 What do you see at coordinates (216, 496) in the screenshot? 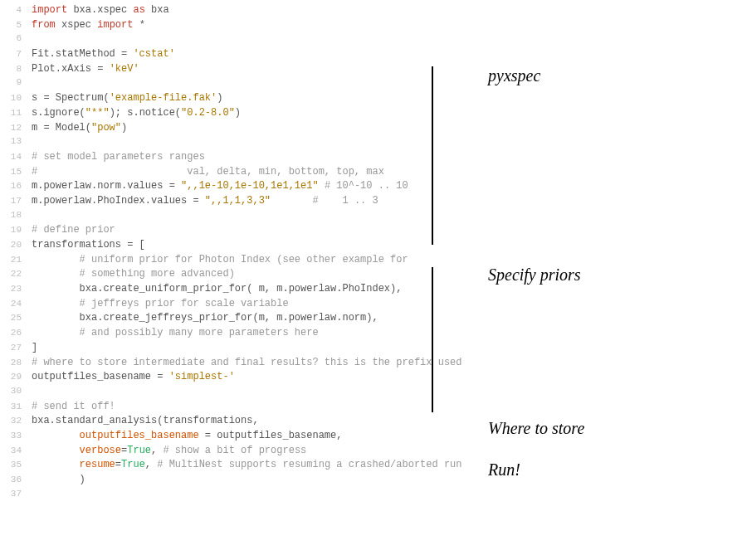
I see `code-line: 37` at bounding box center [216, 496].